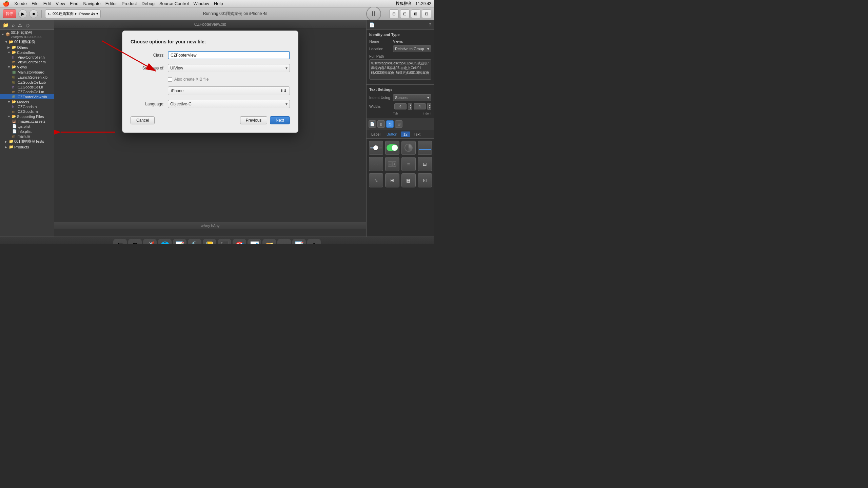 The width and height of the screenshot is (868, 488). What do you see at coordinates (430, 105) in the screenshot?
I see `stepper-up2: ▲` at bounding box center [430, 105].